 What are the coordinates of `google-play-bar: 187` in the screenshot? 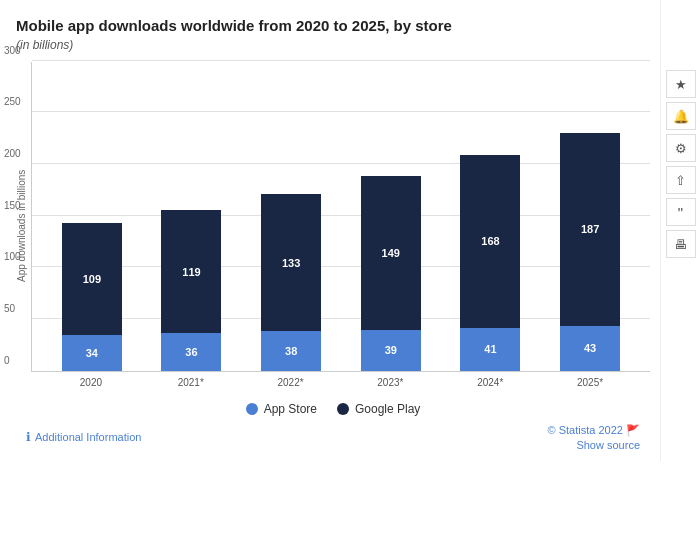 It's located at (590, 230).